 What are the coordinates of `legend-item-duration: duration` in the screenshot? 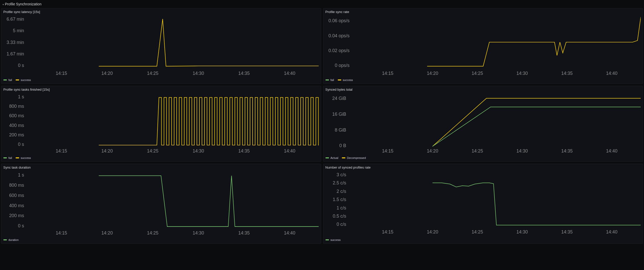 It's located at (11, 240).